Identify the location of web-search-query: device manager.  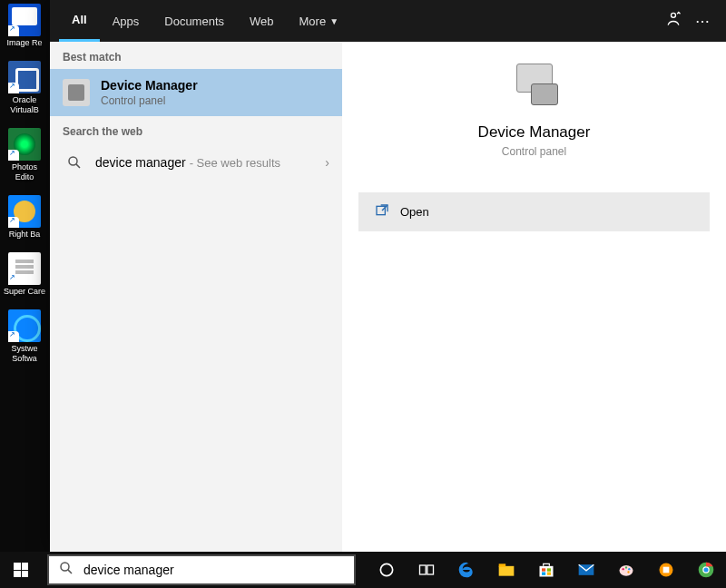
(141, 162).